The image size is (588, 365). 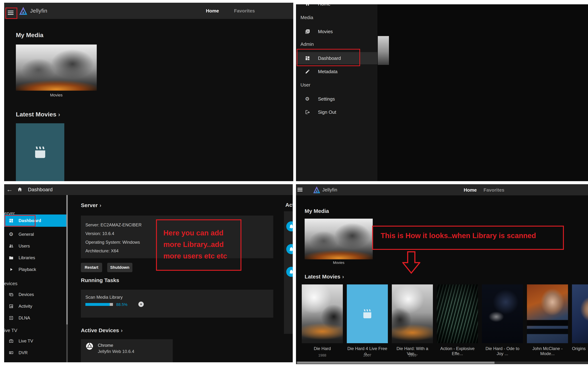 I want to click on play-icon, so click(x=11, y=269).